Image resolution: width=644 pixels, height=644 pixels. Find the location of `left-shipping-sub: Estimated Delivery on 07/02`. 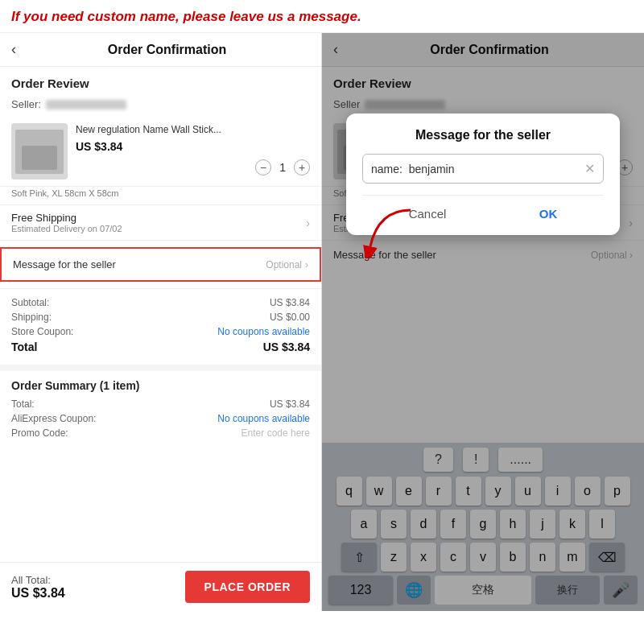

left-shipping-sub: Estimated Delivery on 07/02 is located at coordinates (67, 229).